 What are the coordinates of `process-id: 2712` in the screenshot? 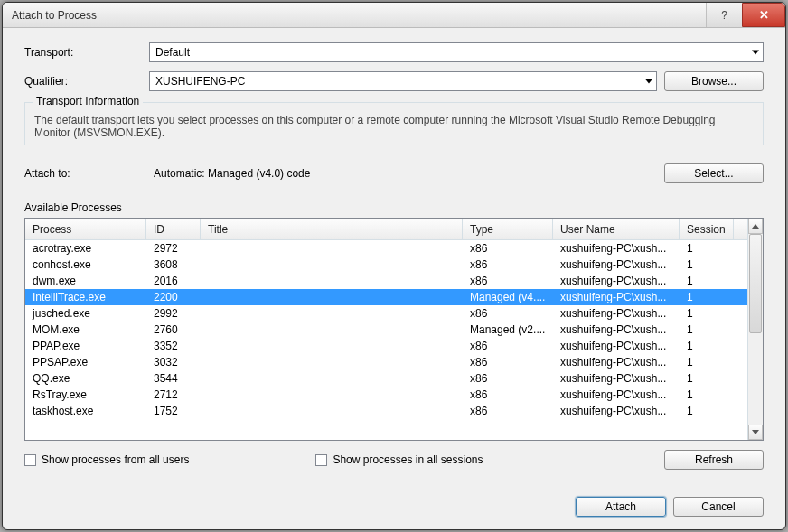 It's located at (174, 395).